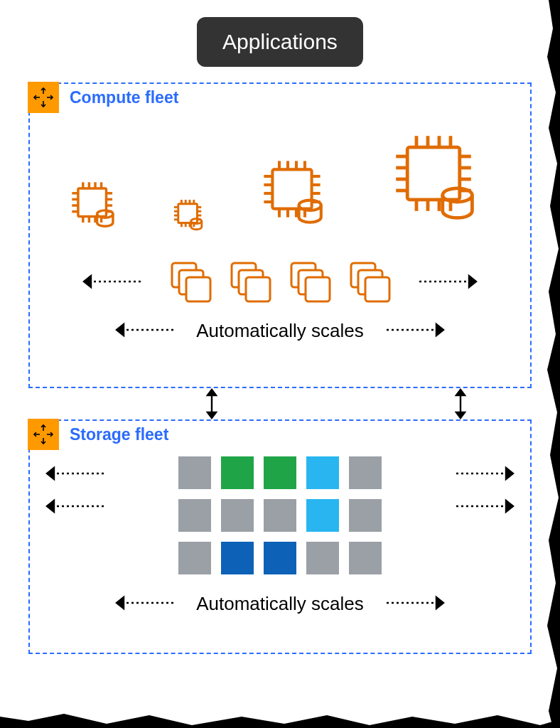  What do you see at coordinates (485, 491) in the screenshot?
I see `storage-right-arrows` at bounding box center [485, 491].